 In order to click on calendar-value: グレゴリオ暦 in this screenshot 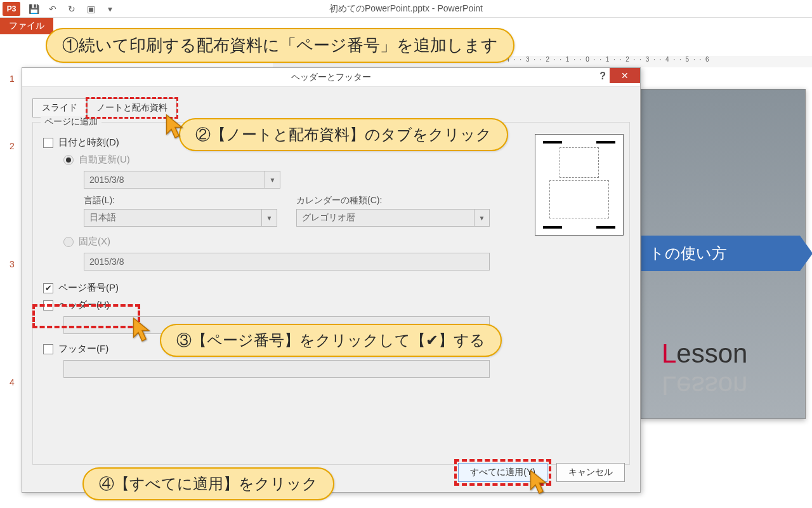, I will do `click(329, 218)`.